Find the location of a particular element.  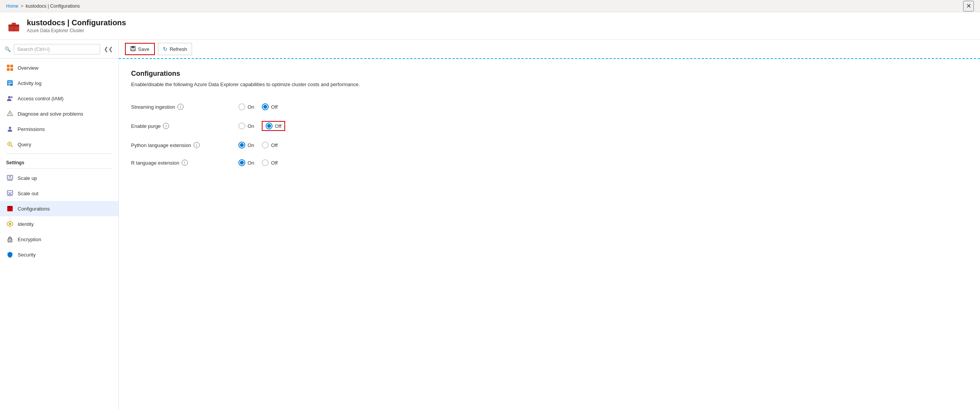

enable-purge-info-icon: i is located at coordinates (166, 126).